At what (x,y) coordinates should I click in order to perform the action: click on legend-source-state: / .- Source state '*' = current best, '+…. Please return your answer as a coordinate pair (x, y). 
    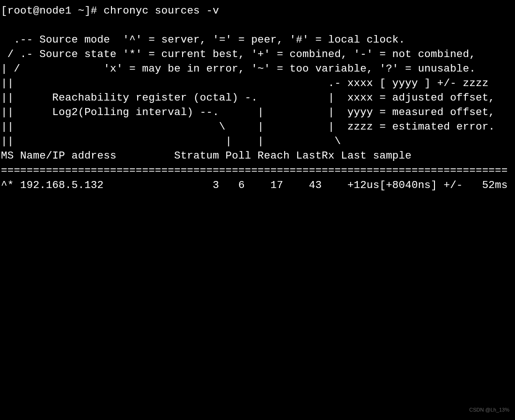
    Looking at the image, I should click on (238, 54).